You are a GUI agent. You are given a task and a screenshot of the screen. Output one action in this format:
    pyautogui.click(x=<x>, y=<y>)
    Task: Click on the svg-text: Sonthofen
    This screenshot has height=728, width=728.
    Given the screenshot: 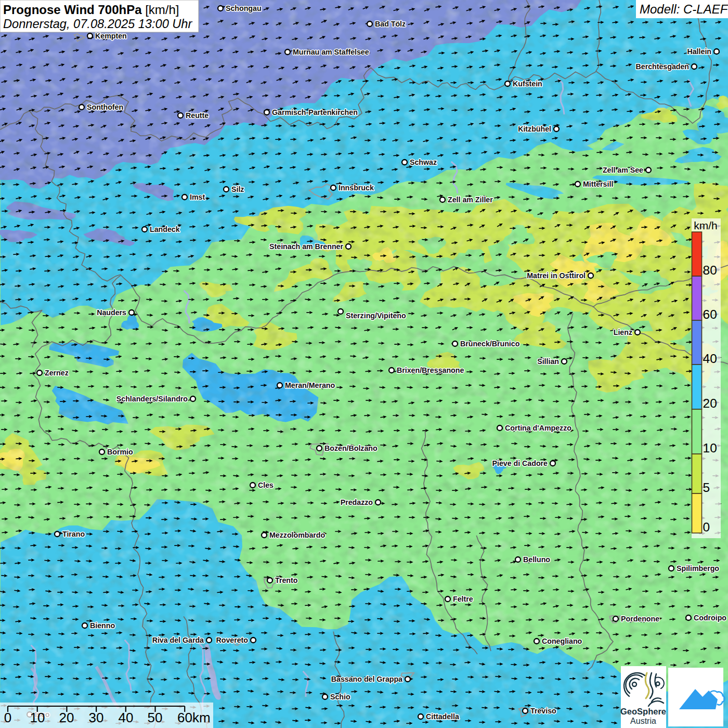 What is the action you would take?
    pyautogui.click(x=105, y=107)
    